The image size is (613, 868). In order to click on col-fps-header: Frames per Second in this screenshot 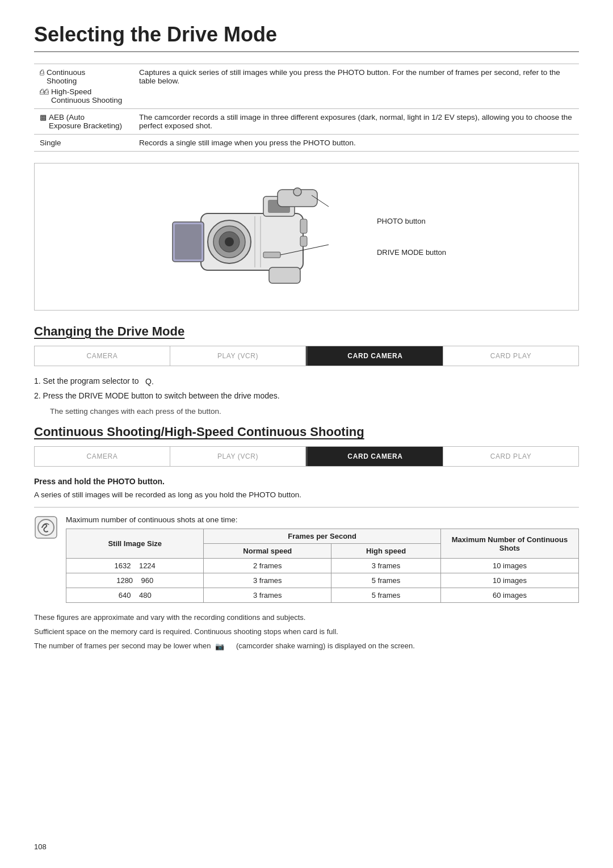, I will do `click(322, 536)`.